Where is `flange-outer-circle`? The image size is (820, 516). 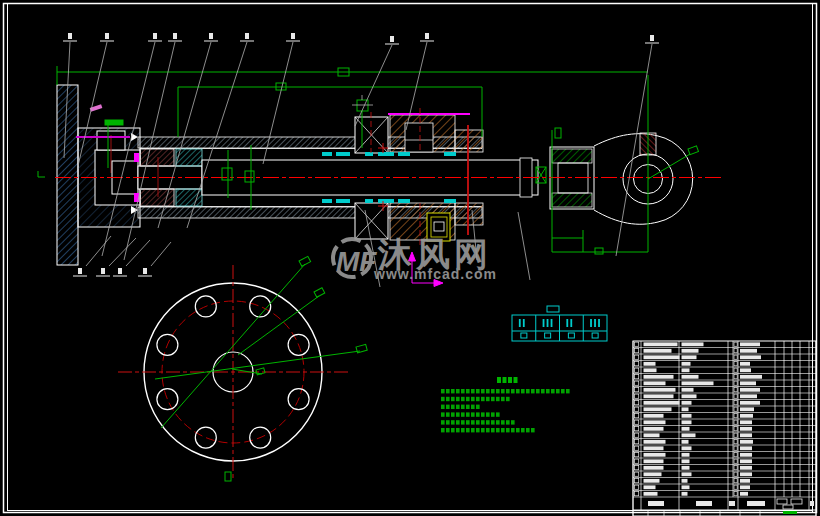
flange-outer-circle is located at coordinates (233, 372).